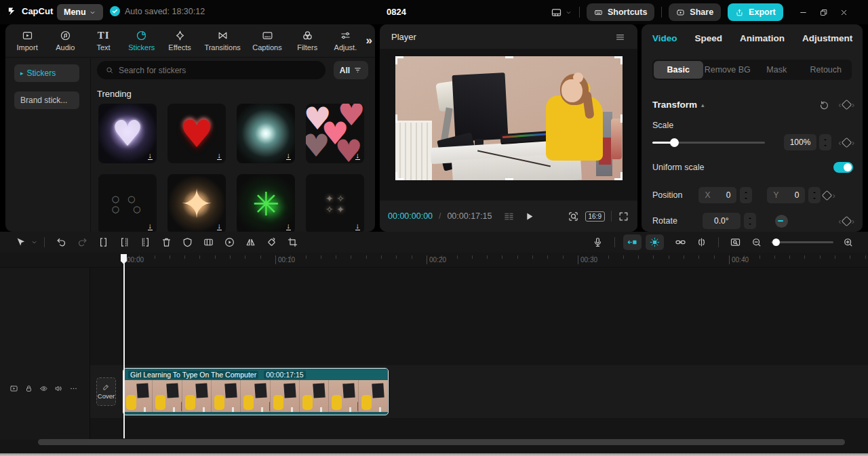  Describe the element at coordinates (709, 38) in the screenshot. I see `tab-speed: Speed` at that location.